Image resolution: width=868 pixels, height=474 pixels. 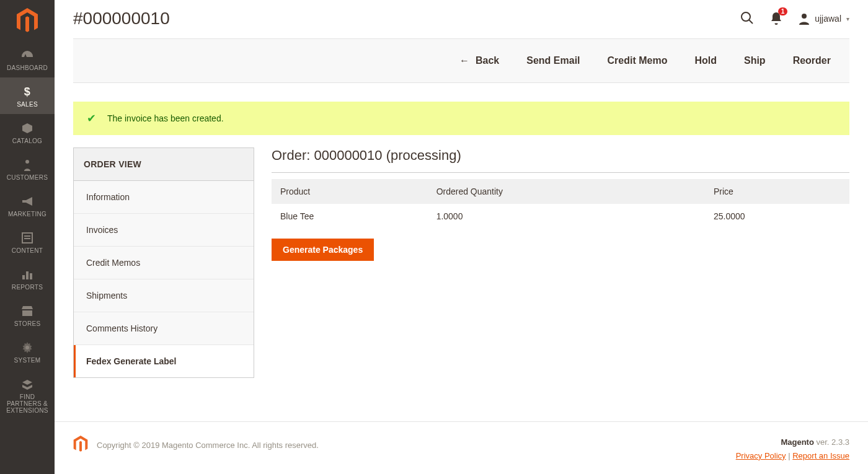 I want to click on col-price: Price, so click(x=777, y=191).